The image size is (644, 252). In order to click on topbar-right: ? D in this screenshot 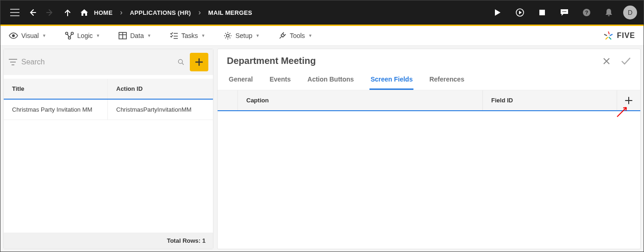, I will do `click(563, 13)`.